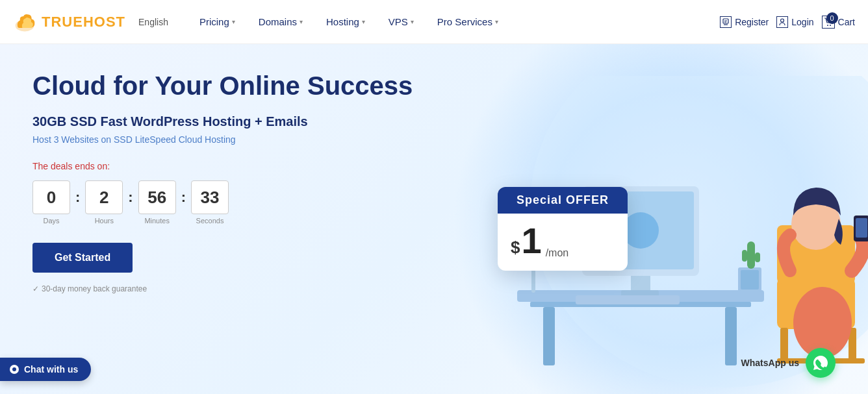  What do you see at coordinates (434, 22) in the screenshot?
I see `header: TRUEHOST English Pricing ▾ Domains ▾ Hos…` at bounding box center [434, 22].